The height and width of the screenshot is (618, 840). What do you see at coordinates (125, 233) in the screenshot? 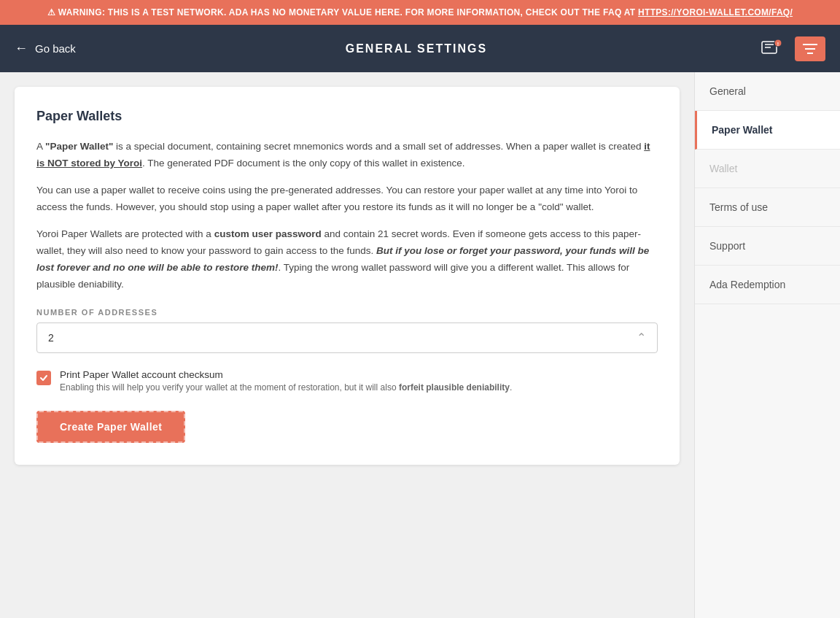
I see `p3-before: Yoroi Paper Wallets are protected with a` at bounding box center [125, 233].